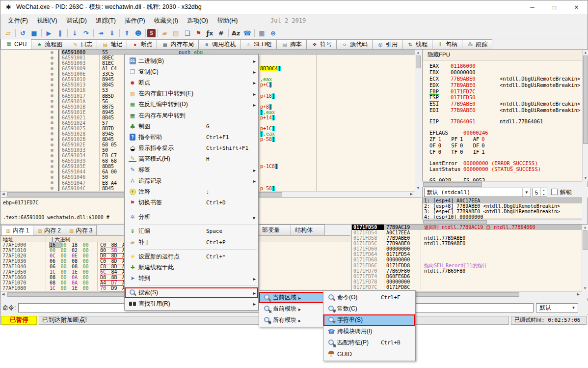 This screenshot has width=588, height=368. What do you see at coordinates (219, 44) in the screenshot?
I see `view-tab: 调用堆栈` at bounding box center [219, 44].